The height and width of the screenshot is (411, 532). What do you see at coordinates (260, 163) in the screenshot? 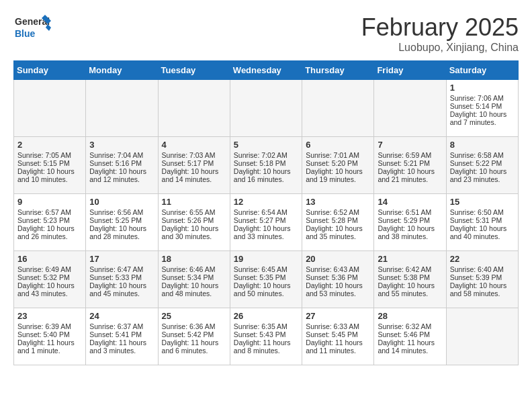
I see `sunset-text: Sunset: 5:18 PM` at bounding box center [260, 163].